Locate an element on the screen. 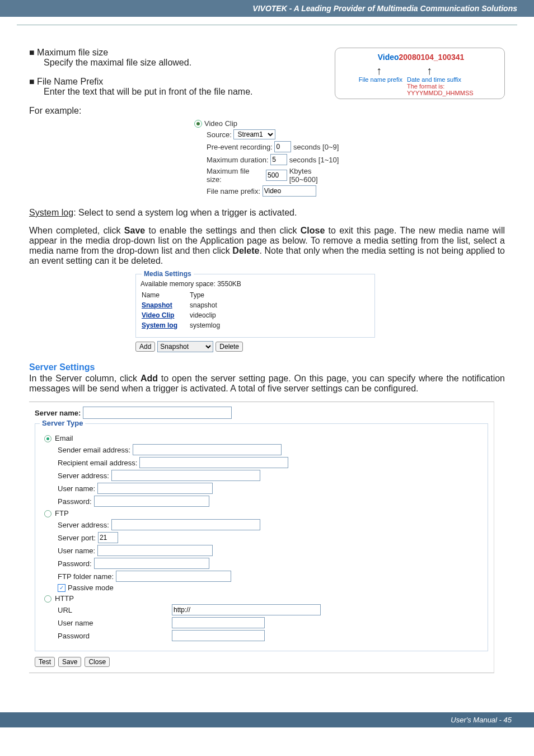 The height and width of the screenshot is (756, 534). ftp-port-label: Server port: is located at coordinates (77, 538).